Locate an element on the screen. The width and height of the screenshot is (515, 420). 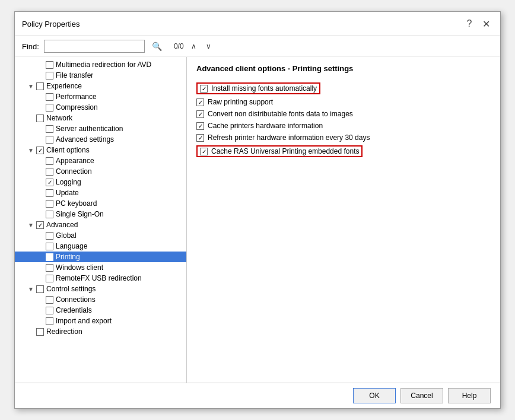
tree-label-server-authentication: Server authentication is located at coordinates (89, 129).